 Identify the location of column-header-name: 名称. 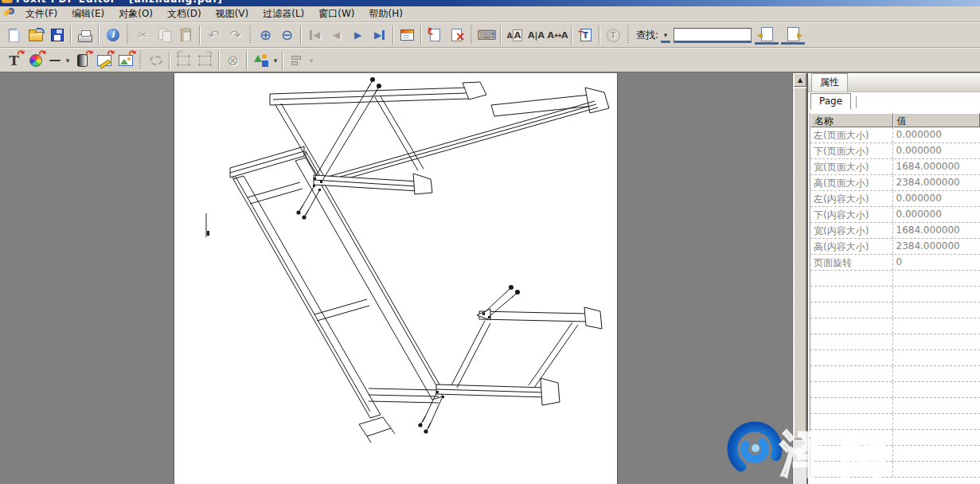
(852, 120).